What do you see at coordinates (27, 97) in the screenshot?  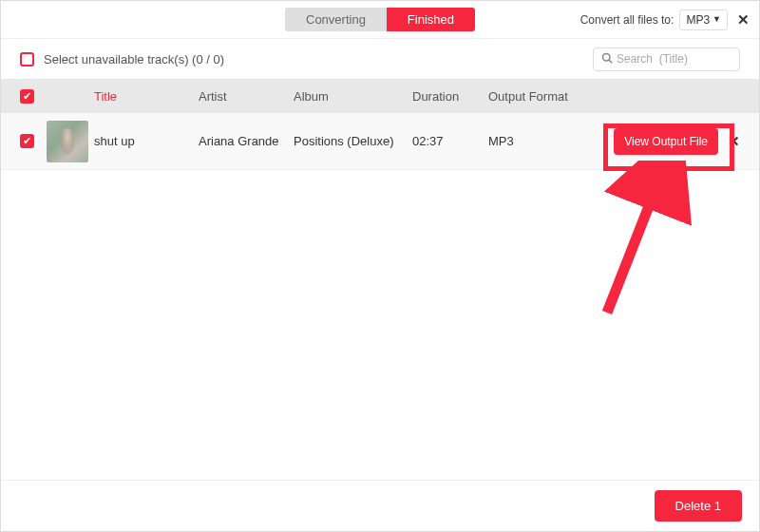 I see `select-all-checkbox: ✔` at bounding box center [27, 97].